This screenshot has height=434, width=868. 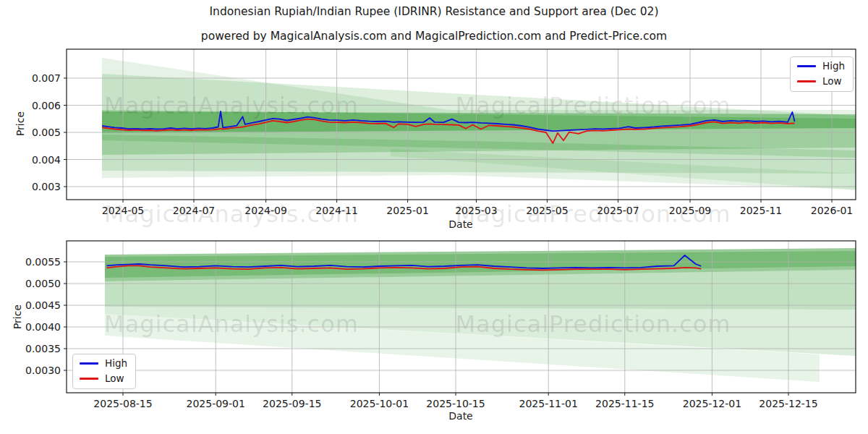 I want to click on x-tick-label: 2025-05, so click(x=547, y=210).